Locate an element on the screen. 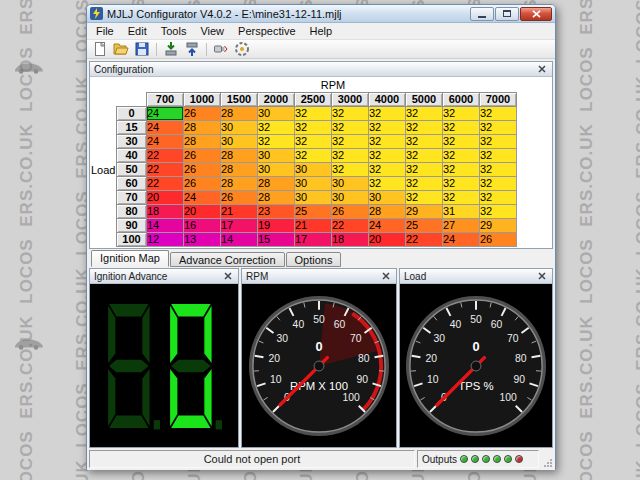 This screenshot has width=640, height=480. map-cell: 27 is located at coordinates (462, 226).